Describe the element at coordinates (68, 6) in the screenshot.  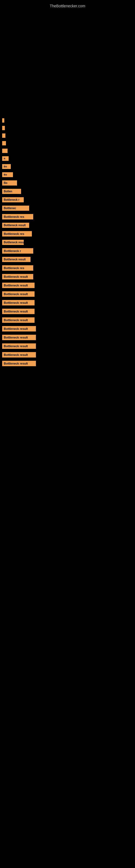
I see `site-title: TheBottlenecker.com` at that location.